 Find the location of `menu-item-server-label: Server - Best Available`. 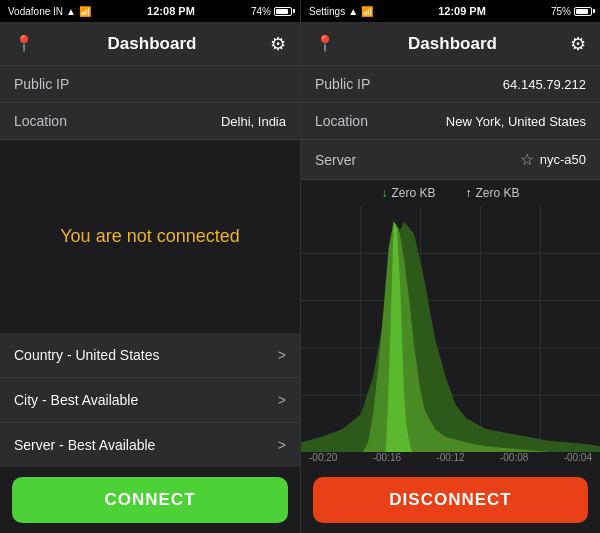

menu-item-server-label: Server - Best Available is located at coordinates (84, 445).